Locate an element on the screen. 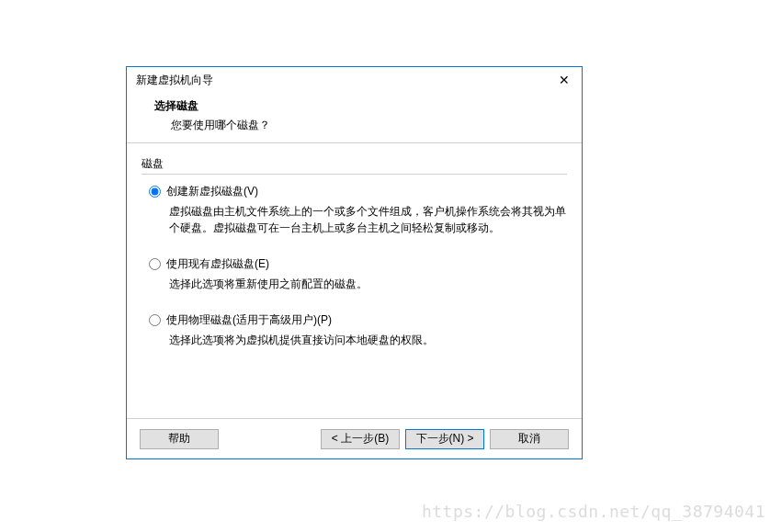  option-desc: 选择此选项将为虚拟机提供直接访问本地硬盘的权限。 is located at coordinates (368, 340).